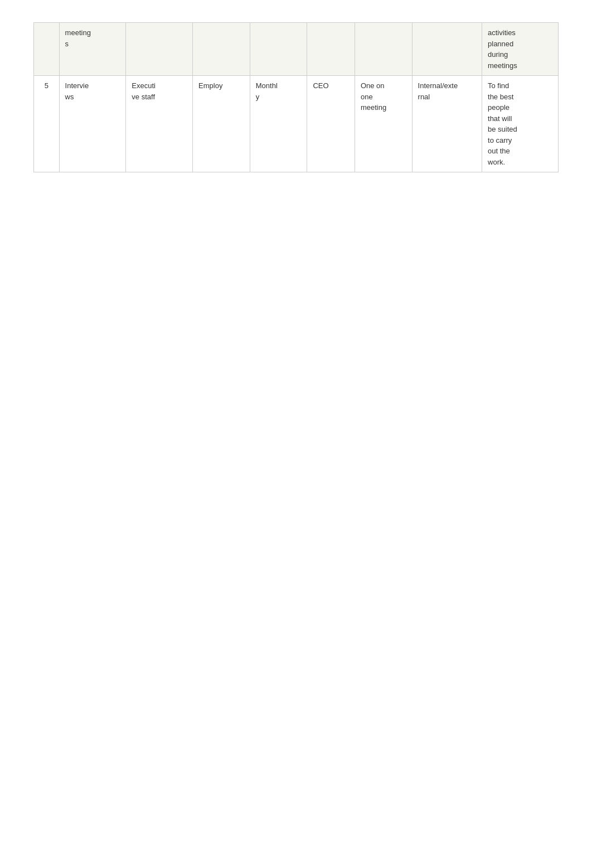 The height and width of the screenshot is (868, 592). Describe the element at coordinates (159, 124) in the screenshot. I see `cell-executi: Executi ve staff` at that location.